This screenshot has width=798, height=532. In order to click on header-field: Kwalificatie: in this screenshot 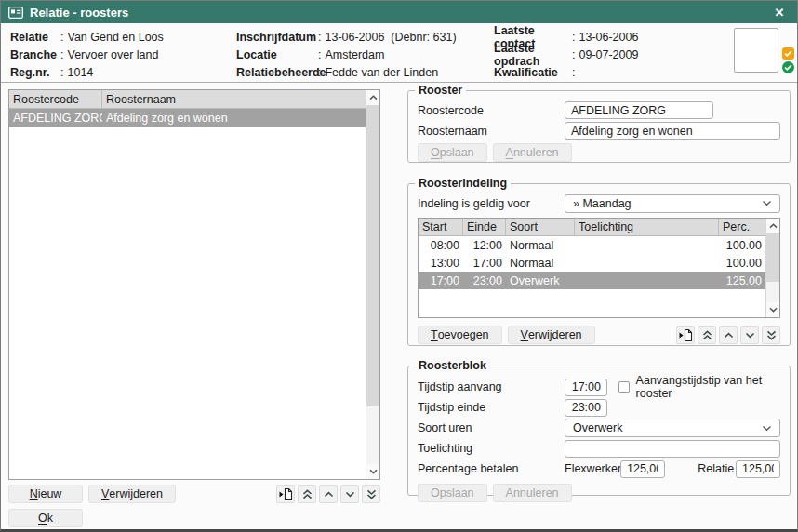, I will do `click(565, 73)`.